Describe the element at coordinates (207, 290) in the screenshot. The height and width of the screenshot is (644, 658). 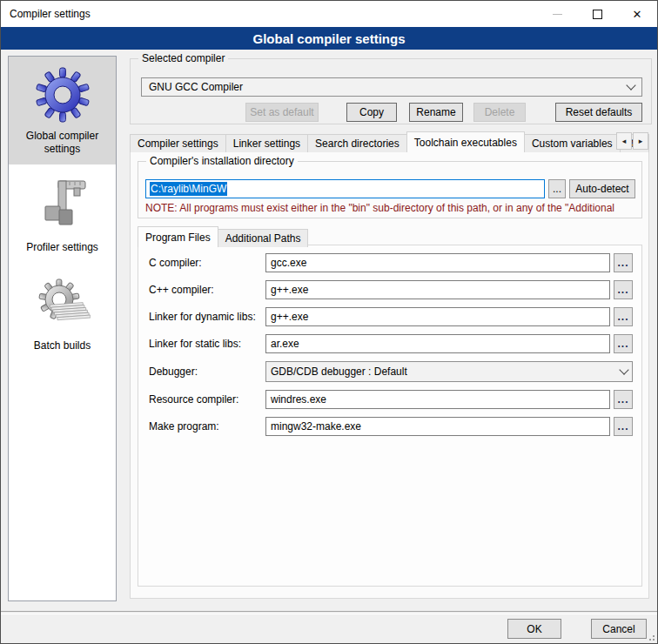
I see `field-label: C++ compiler:` at that location.